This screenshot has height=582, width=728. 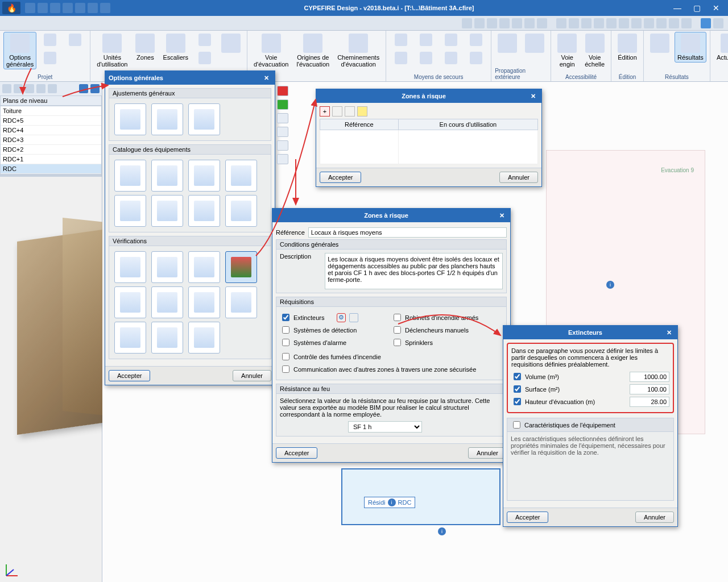 I want to click on opt-folder-button, so click(x=204, y=119).